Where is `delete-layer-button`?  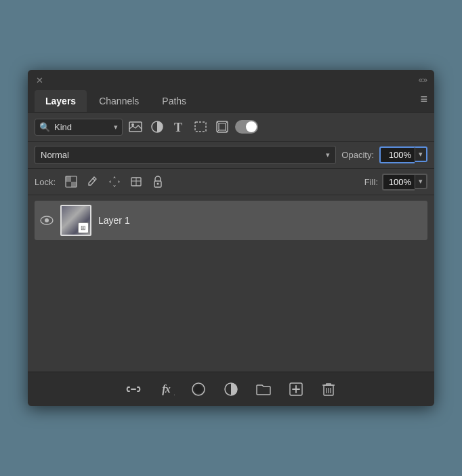
delete-layer-button is located at coordinates (329, 389).